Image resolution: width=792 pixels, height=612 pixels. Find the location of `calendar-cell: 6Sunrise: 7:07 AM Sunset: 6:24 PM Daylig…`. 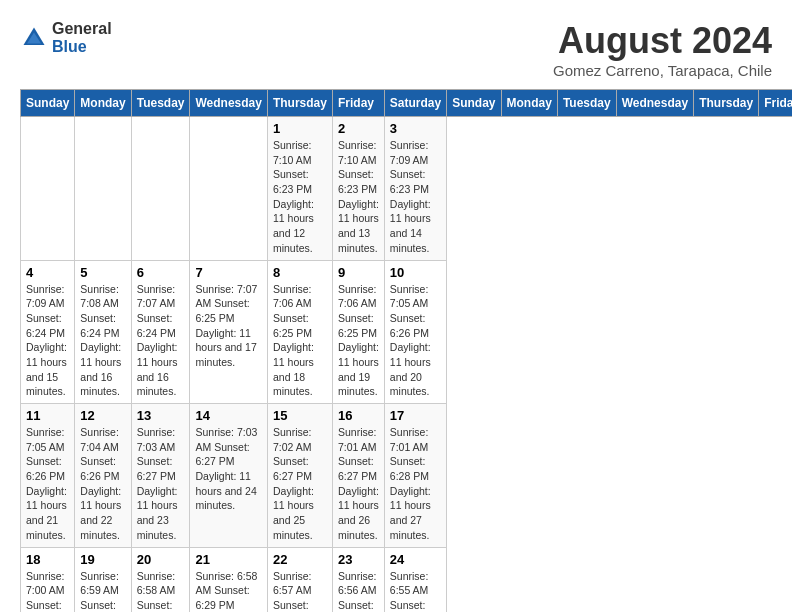

calendar-cell: 6Sunrise: 7:07 AM Sunset: 6:24 PM Daylig… is located at coordinates (160, 332).